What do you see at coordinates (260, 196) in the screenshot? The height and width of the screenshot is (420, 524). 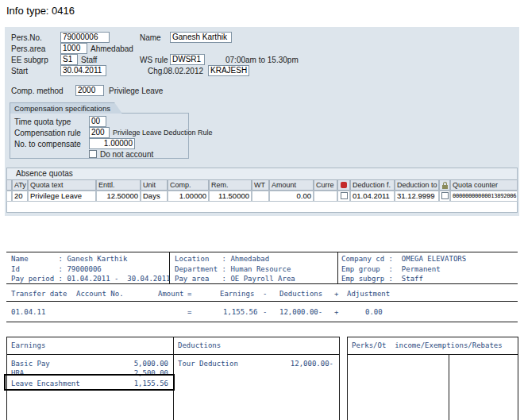 I see `wt-cell` at bounding box center [260, 196].